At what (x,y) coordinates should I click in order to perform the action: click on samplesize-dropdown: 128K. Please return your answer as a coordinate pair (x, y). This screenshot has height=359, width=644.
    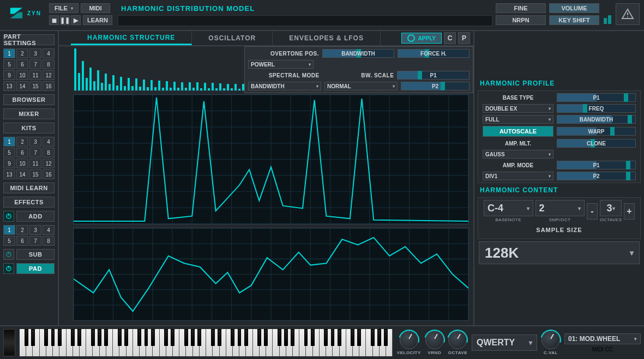
    Looking at the image, I should click on (559, 253).